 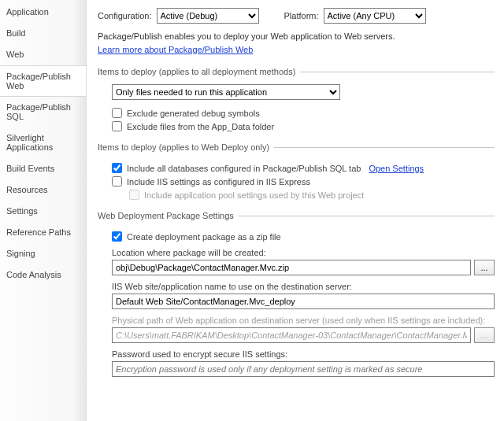 What do you see at coordinates (43, 112) in the screenshot?
I see `sidebar-item-package-publish-sql: Package/Publish SQL` at bounding box center [43, 112].